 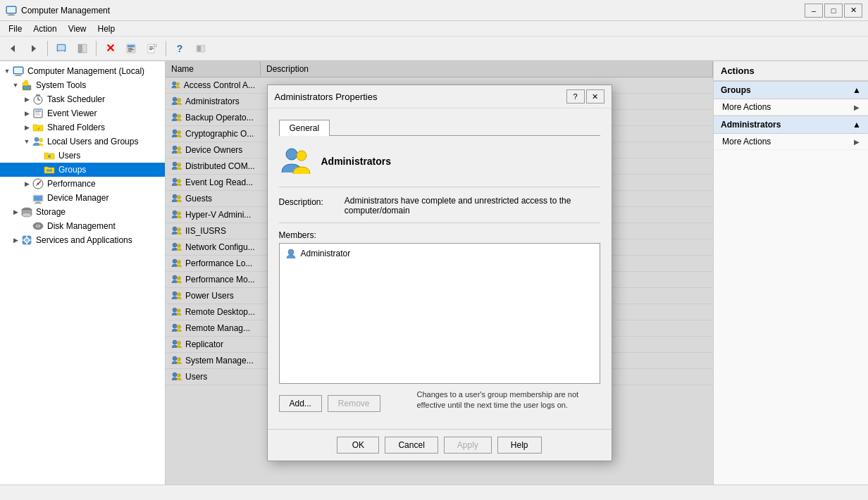 I want to click on performance-arrow: ▶, so click(x=27, y=184).